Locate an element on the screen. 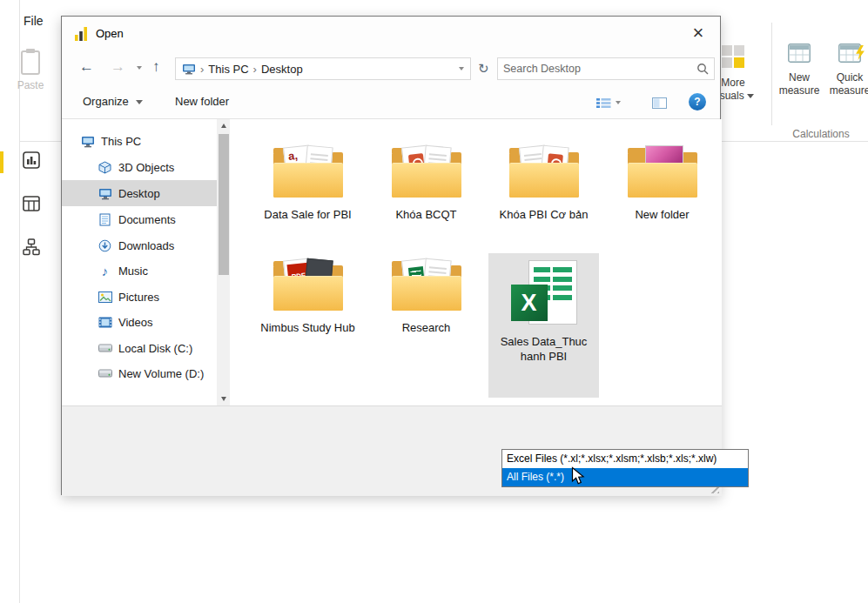 This screenshot has height=603, width=868. monitor-icon is located at coordinates (104, 193).